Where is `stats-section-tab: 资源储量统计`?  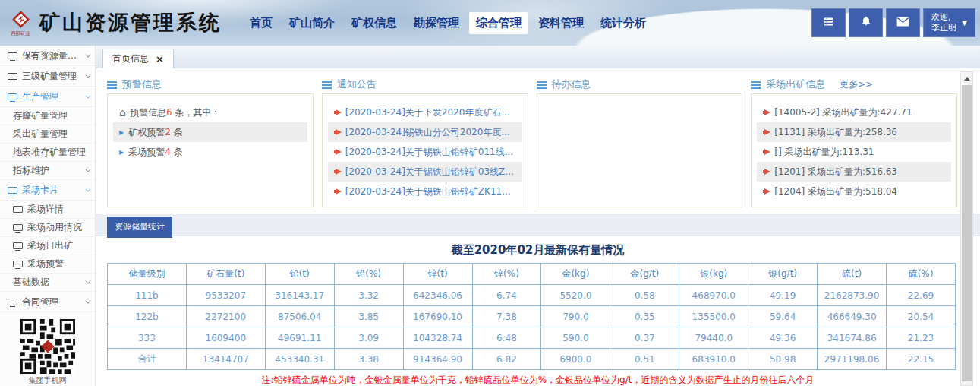 stats-section-tab: 资源储量统计 is located at coordinates (140, 227).